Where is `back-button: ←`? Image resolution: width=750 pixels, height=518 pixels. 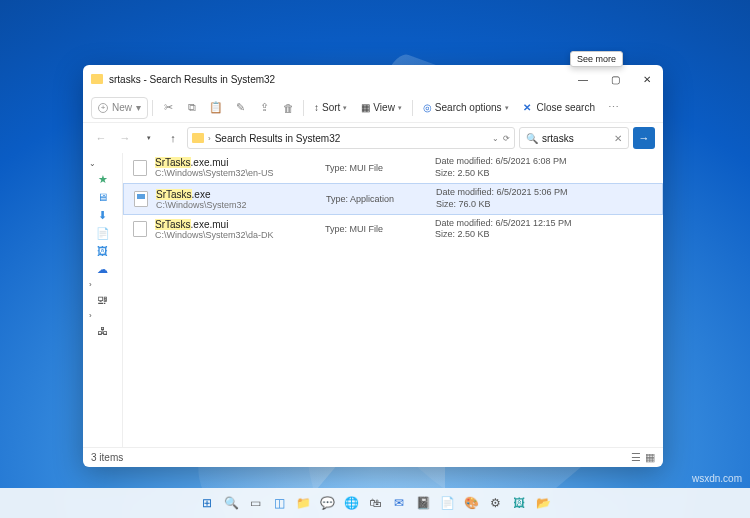 back-button: ← is located at coordinates (101, 138).